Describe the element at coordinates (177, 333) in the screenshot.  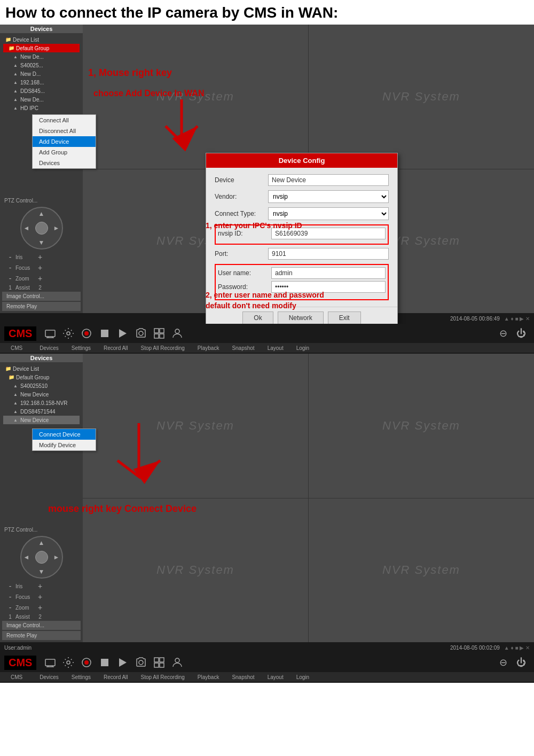
I see `toolbar-btn-login` at that location.